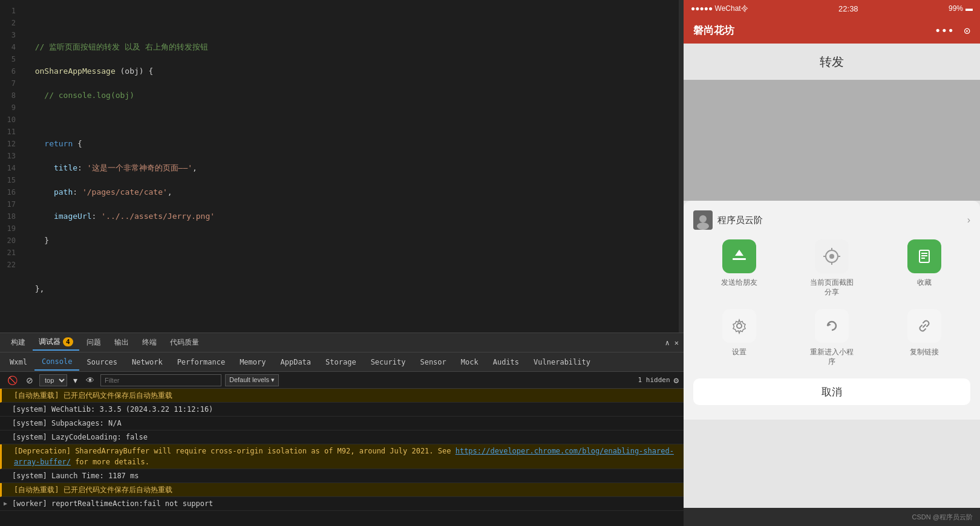 This screenshot has height=526, width=980. I want to click on share-send-friend: 发送给朋友, so click(739, 268).